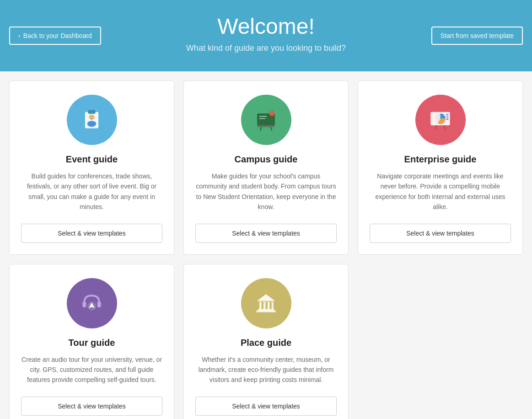 This screenshot has width=532, height=419. What do you see at coordinates (477, 36) in the screenshot?
I see `start-from-saved-template-button: Start from saved template` at bounding box center [477, 36].